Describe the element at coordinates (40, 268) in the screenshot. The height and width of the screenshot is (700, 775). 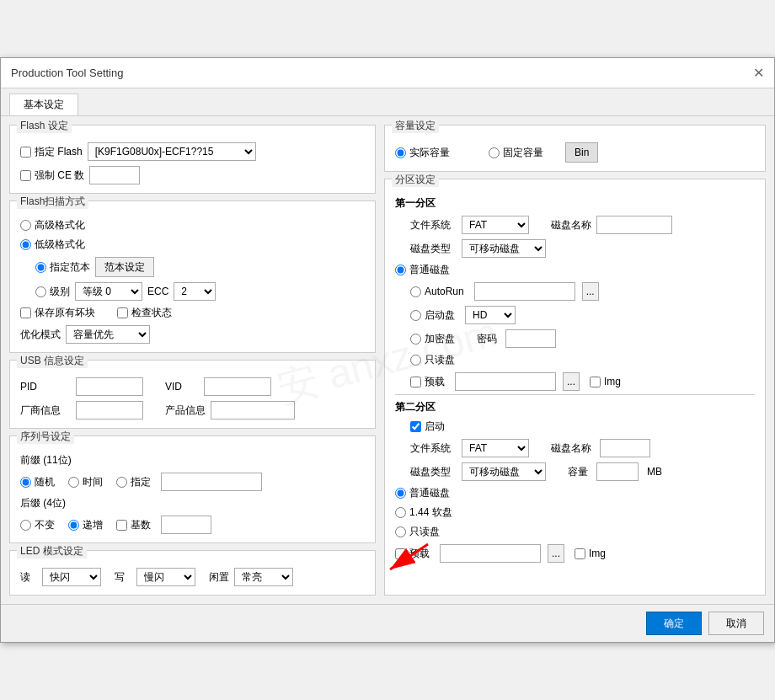
I see `specify-range-radio` at that location.